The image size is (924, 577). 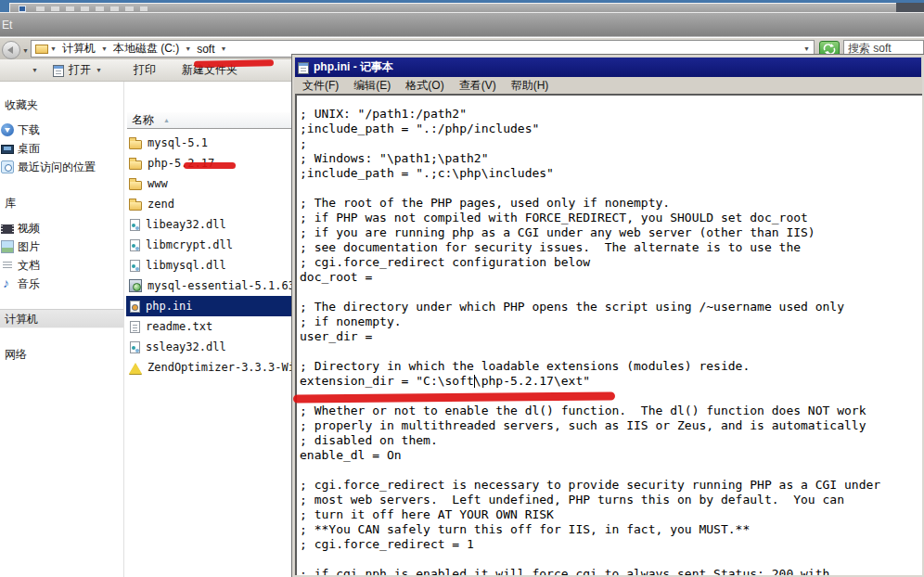 I want to click on notepad-menubar: 文件(F)编辑(E)格式(O)查看(V)帮助(H), so click(x=609, y=85).